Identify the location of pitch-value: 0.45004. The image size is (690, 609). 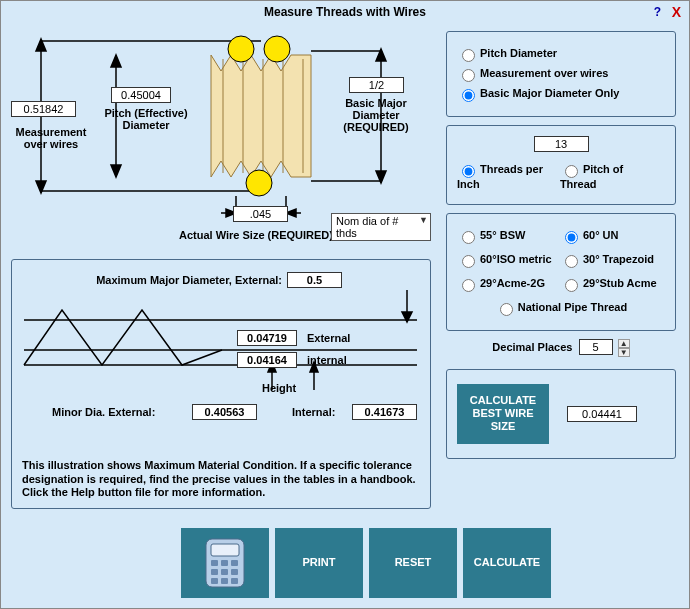
(141, 95).